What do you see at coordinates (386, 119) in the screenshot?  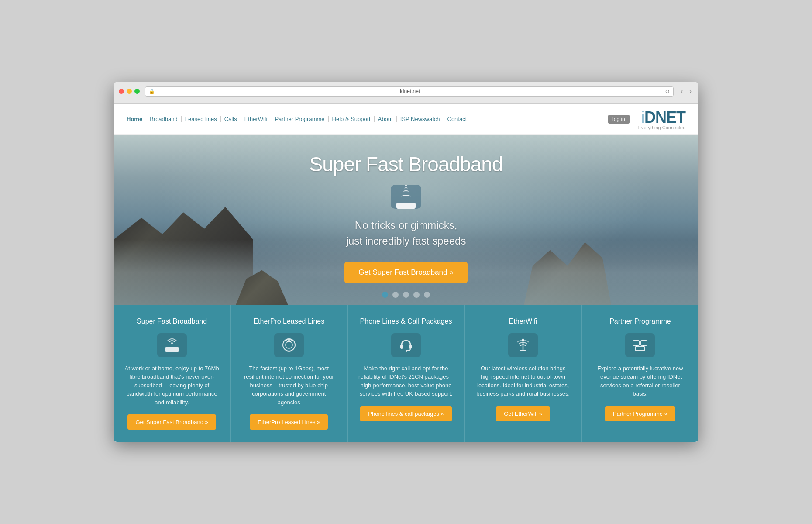 I see `nav-about: About` at bounding box center [386, 119].